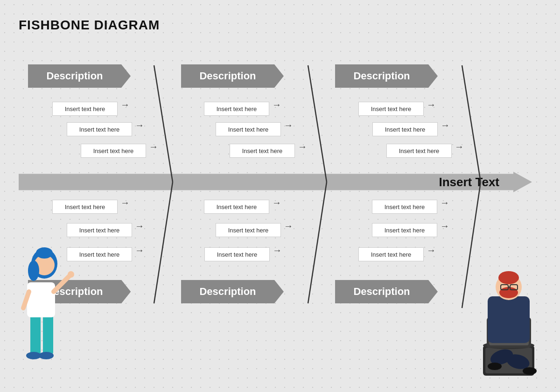 Image resolution: width=560 pixels, height=392 pixels. What do you see at coordinates (89, 25) in the screenshot?
I see `page-title: FISHBONE DIAGRAM` at bounding box center [89, 25].